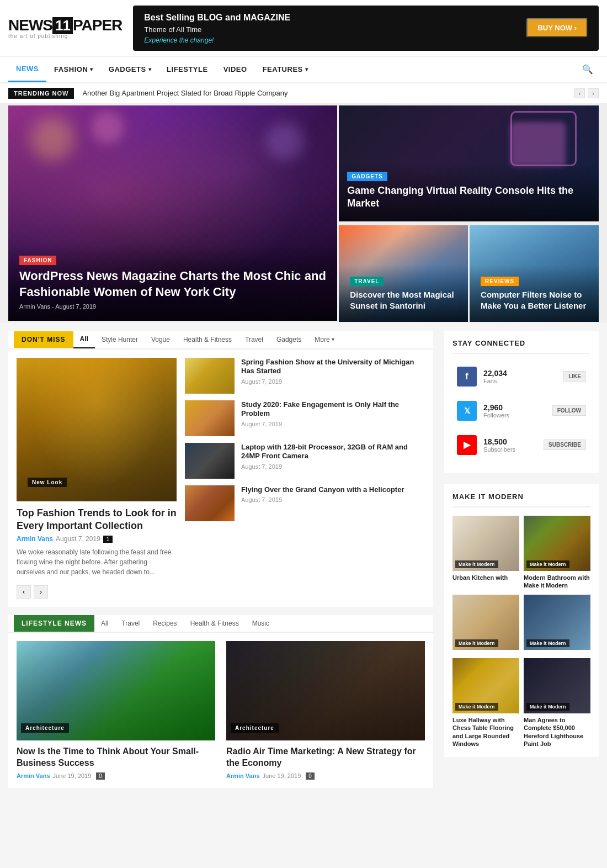  Describe the element at coordinates (78, 539) in the screenshot. I see `dont-miss-date: August 7, 2019` at that location.